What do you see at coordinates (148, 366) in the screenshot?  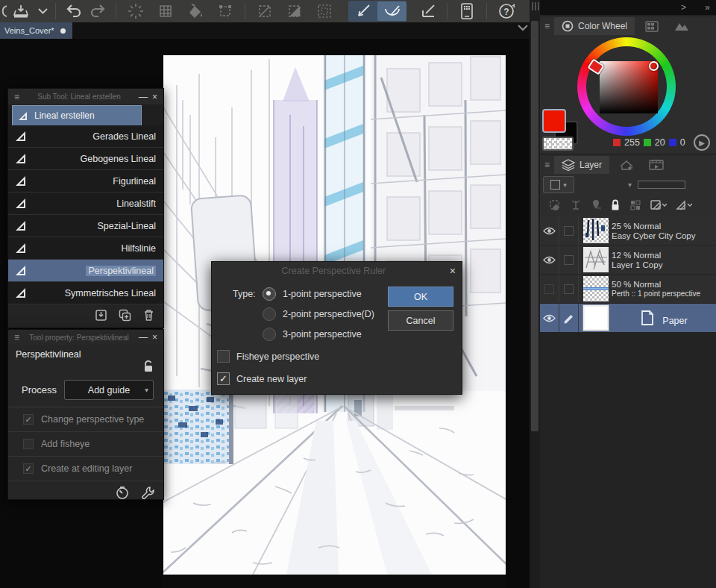 I see `unlock-icon` at bounding box center [148, 366].